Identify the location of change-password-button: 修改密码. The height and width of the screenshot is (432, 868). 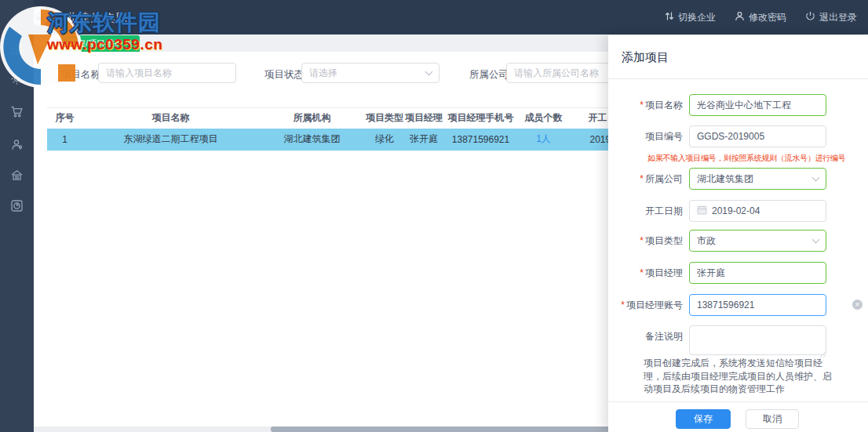
(760, 17).